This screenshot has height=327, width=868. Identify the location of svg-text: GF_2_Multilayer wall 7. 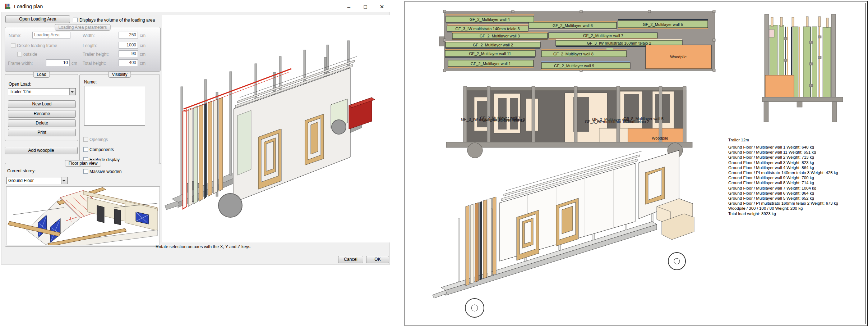
(603, 36).